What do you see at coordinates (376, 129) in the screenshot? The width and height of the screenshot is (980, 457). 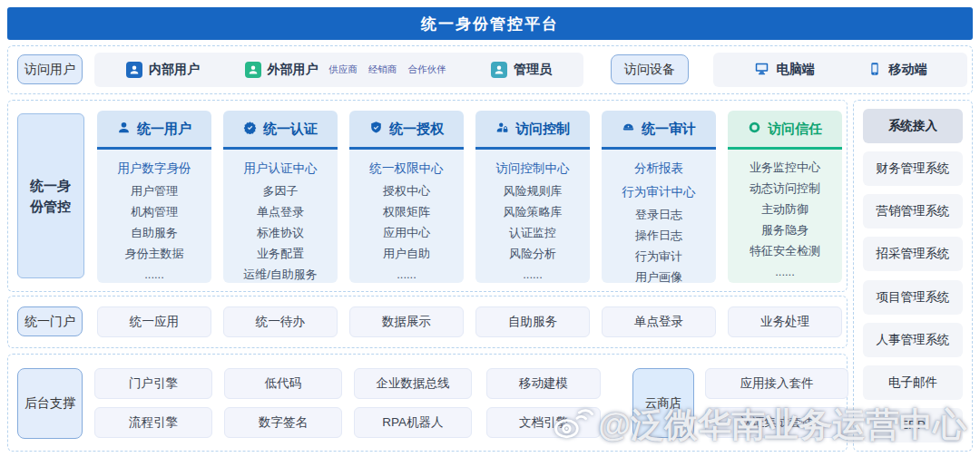 I see `shield-check-icon` at bounding box center [376, 129].